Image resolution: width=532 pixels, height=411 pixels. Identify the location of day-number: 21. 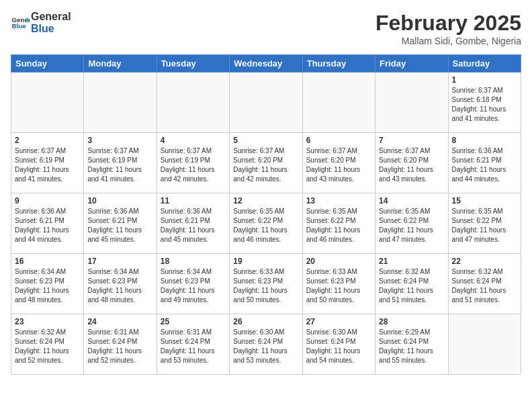
(411, 261).